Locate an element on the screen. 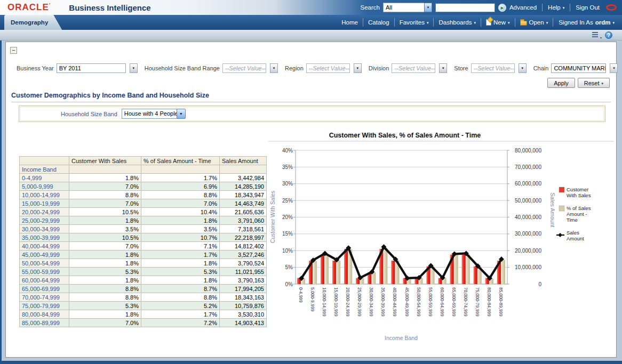 The height and width of the screenshot is (364, 622). table-row: 15,000-19,9997.0%7.0%14,463,749 is located at coordinates (143, 204).